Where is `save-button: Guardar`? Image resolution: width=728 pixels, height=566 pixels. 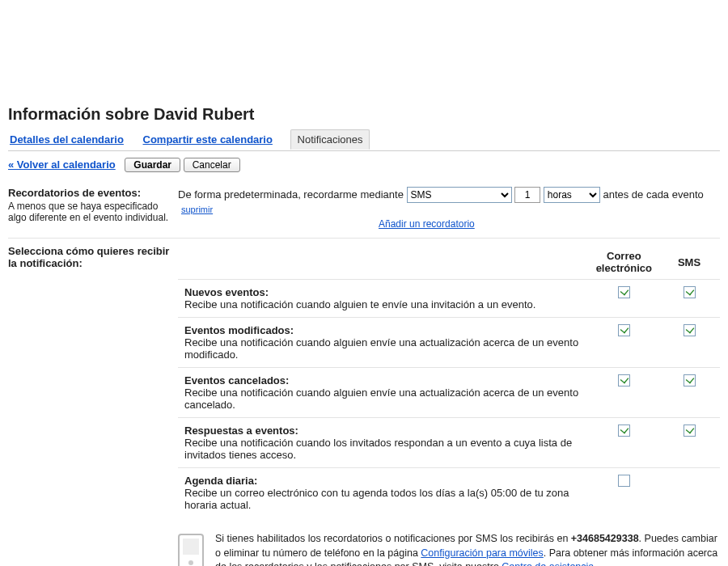 save-button: Guardar is located at coordinates (152, 165).